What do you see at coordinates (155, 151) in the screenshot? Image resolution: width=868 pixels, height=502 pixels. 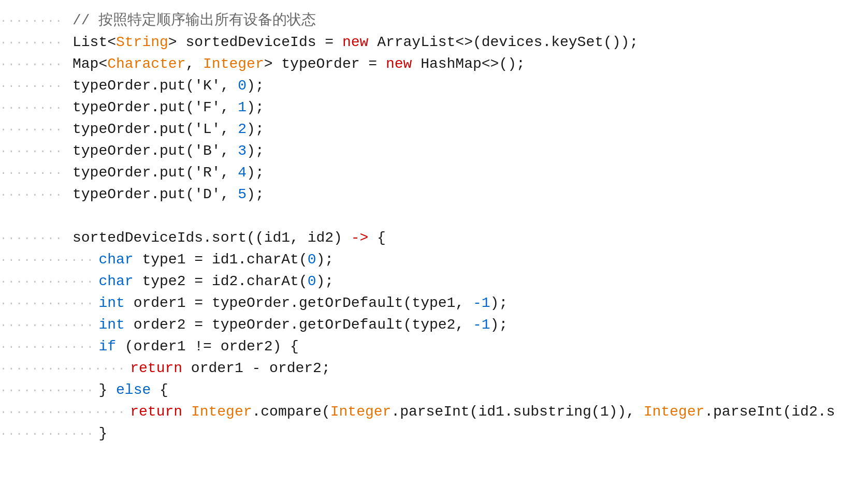 I see `code-segment: typeOrder.put('B',` at bounding box center [155, 151].